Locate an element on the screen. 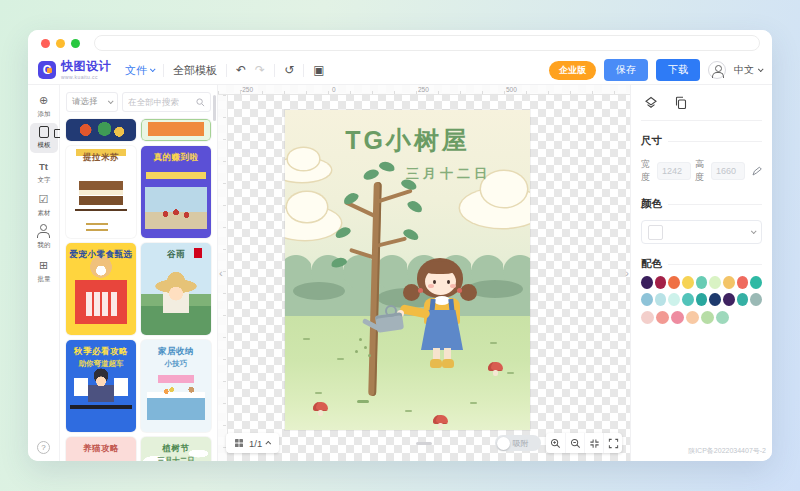  template-thumbnail: 爱宠小零食甄选 is located at coordinates (101, 289).